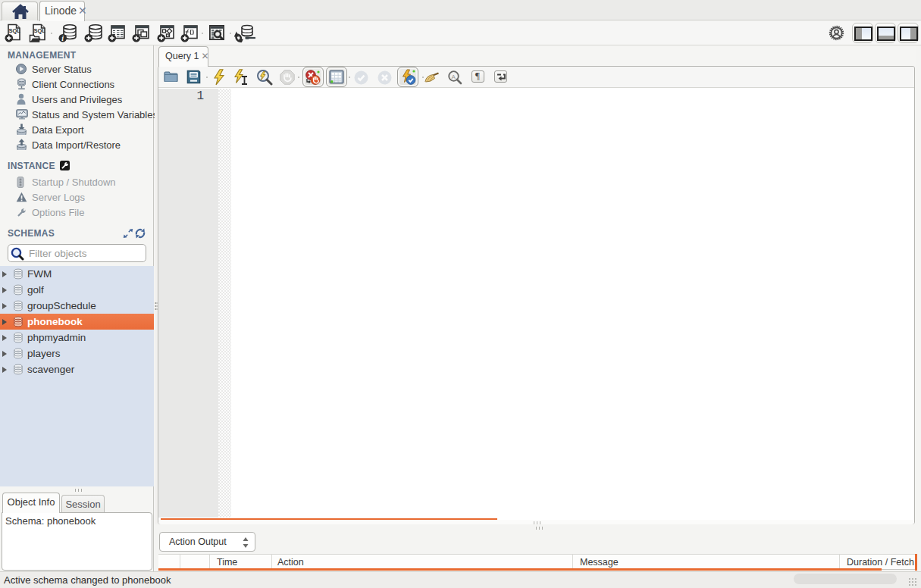 The height and width of the screenshot is (588, 921). What do you see at coordinates (454, 77) in the screenshot?
I see `svg-text: A` at bounding box center [454, 77].